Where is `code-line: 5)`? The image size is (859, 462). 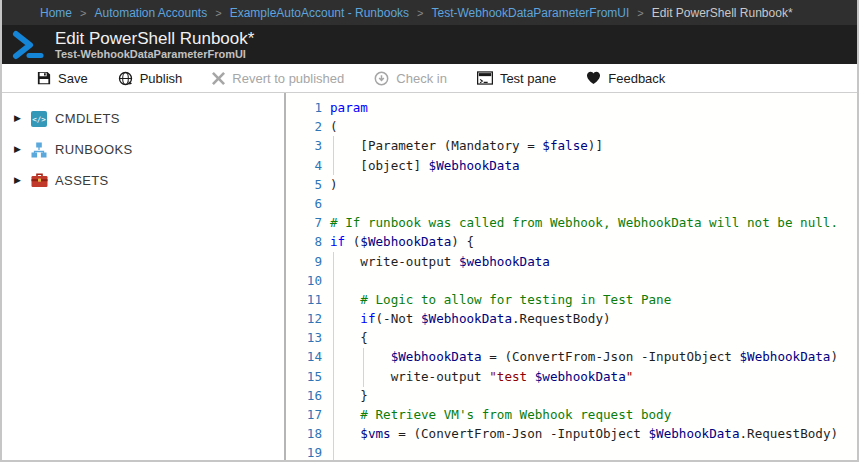
code-line: 5) is located at coordinates (576, 184).